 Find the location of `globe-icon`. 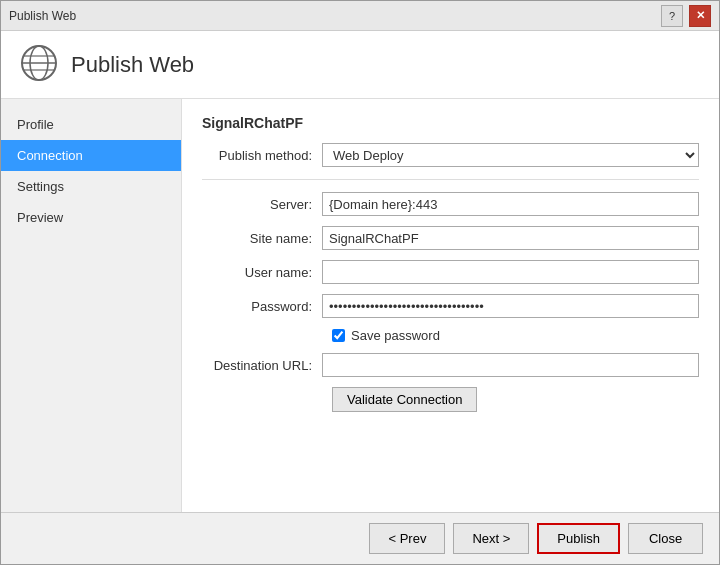

globe-icon is located at coordinates (39, 64).